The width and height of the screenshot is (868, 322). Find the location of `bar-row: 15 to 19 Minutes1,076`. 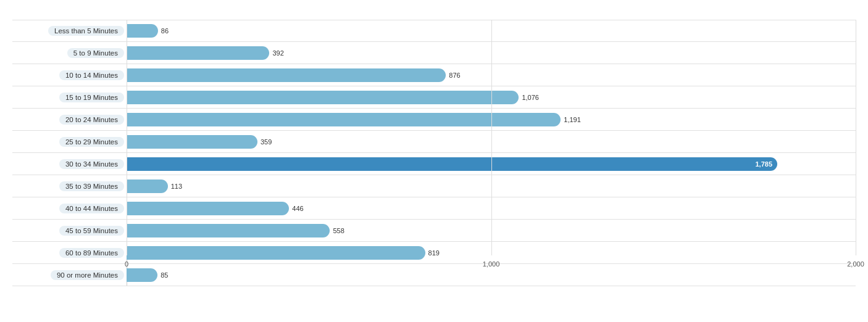

bar-row: 15 to 19 Minutes1,076 is located at coordinates (434, 97).